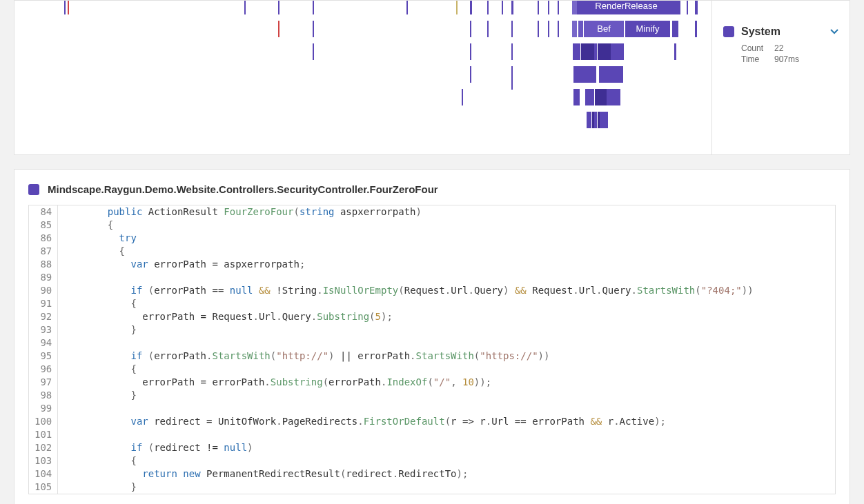  What do you see at coordinates (760, 32) in the screenshot?
I see `category-title: System` at bounding box center [760, 32].